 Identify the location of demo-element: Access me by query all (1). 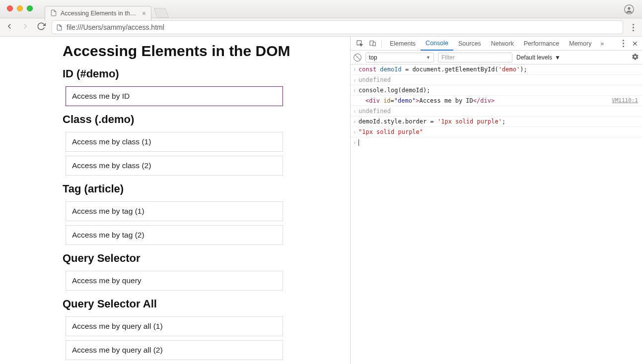
(174, 326).